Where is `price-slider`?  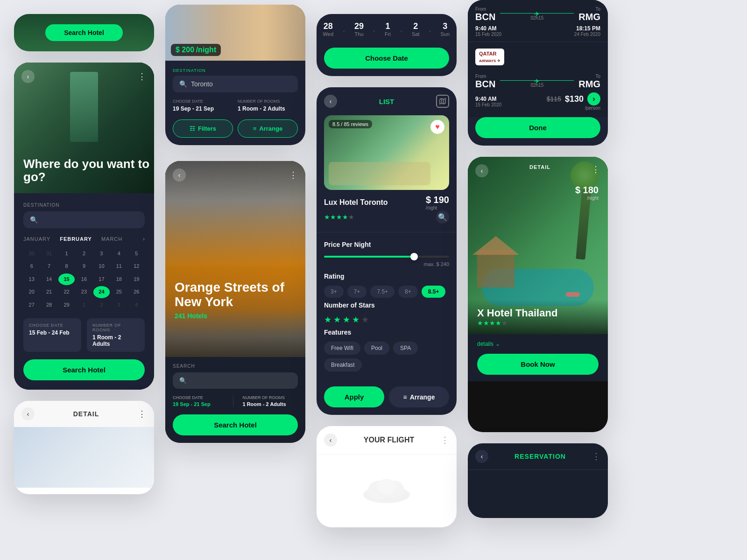
price-slider is located at coordinates (387, 257).